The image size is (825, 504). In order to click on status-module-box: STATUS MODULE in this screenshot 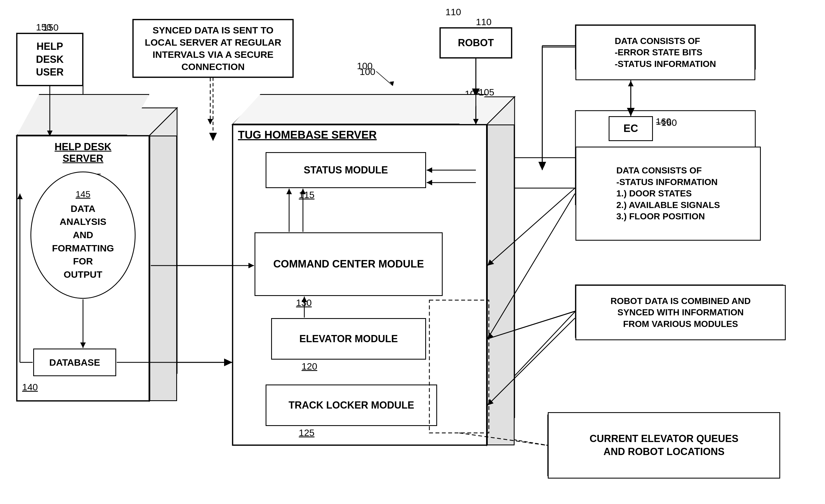, I will do `click(346, 170)`.